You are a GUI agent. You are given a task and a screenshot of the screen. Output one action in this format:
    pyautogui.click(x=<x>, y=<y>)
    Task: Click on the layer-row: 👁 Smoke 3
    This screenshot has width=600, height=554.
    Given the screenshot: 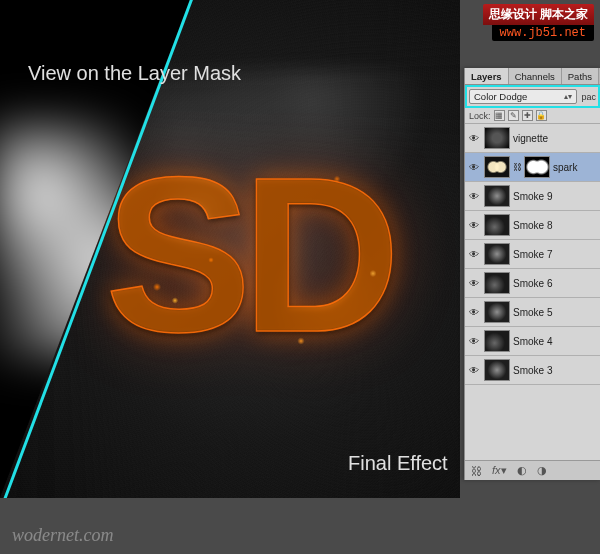 What is the action you would take?
    pyautogui.click(x=532, y=370)
    